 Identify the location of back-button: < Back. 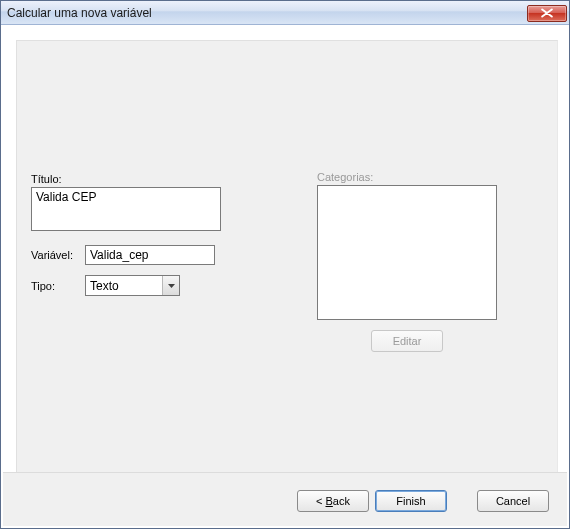
(333, 501).